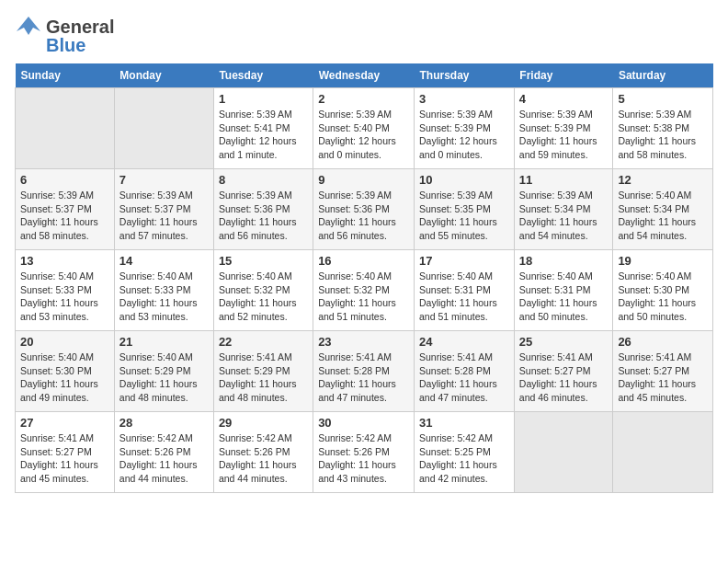 Image resolution: width=728 pixels, height=563 pixels. I want to click on continuation-text: and 54 minutes., so click(653, 236).